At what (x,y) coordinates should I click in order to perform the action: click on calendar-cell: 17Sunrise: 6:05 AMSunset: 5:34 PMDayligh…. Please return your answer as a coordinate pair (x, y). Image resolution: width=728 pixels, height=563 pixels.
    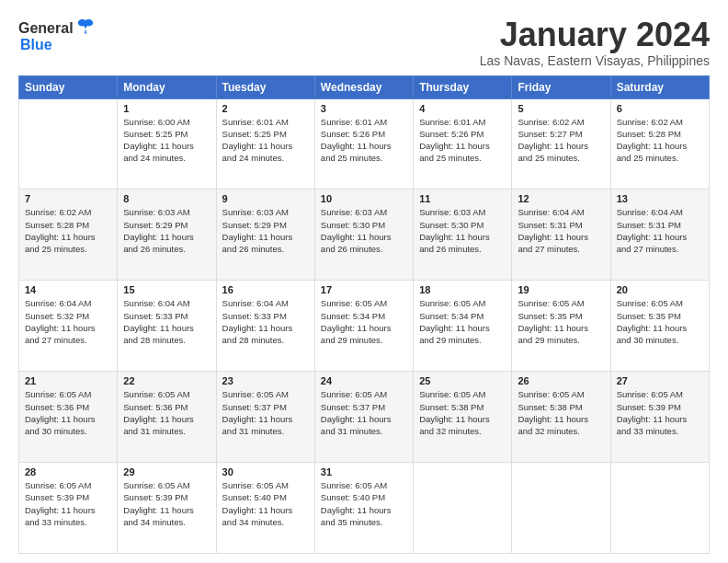
    Looking at the image, I should click on (364, 326).